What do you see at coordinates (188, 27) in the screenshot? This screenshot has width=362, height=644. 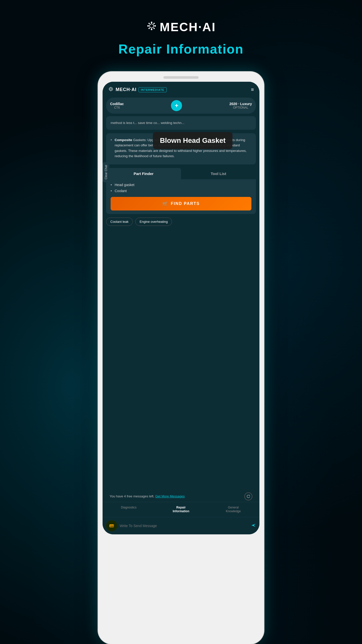 I see `app-logo-text: MECH·AI` at bounding box center [188, 27].